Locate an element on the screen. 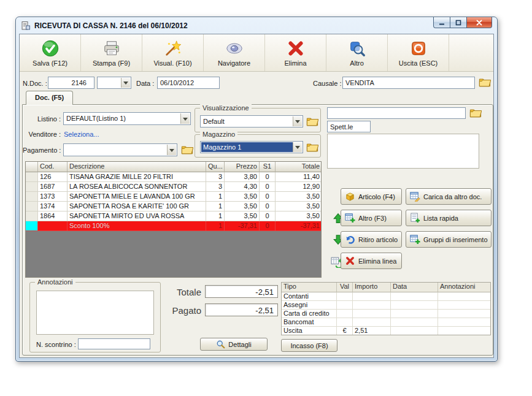 This screenshot has width=532, height=396. visual-button: Visual. (F10) is located at coordinates (173, 53).